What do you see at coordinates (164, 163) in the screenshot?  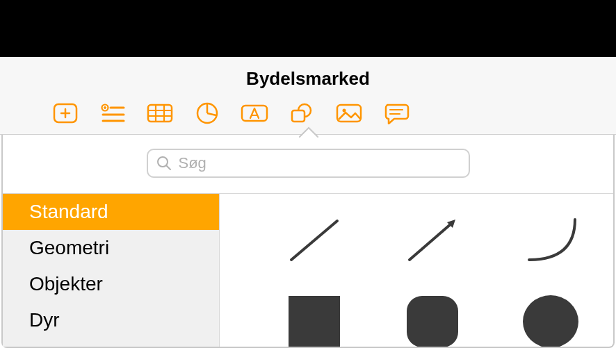 I see `search-icon` at bounding box center [164, 163].